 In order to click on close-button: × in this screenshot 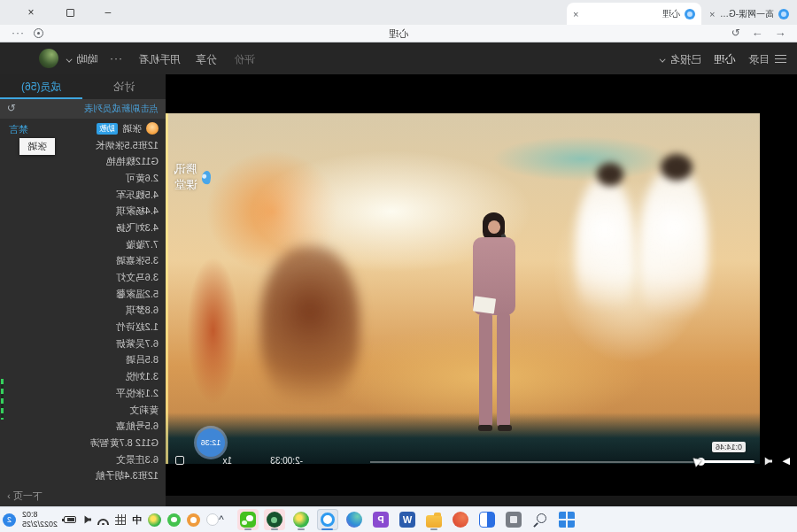, I will do `click(31, 12)`.